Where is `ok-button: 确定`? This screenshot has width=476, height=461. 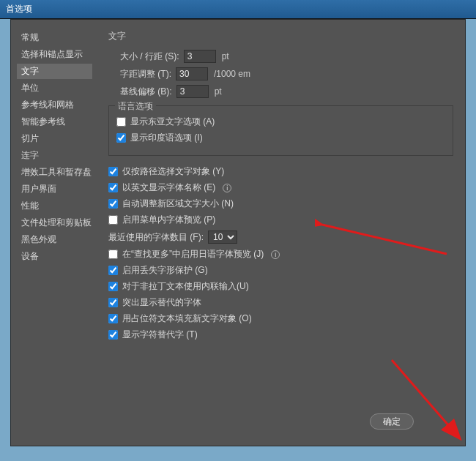 ok-button: 确定 is located at coordinates (392, 421).